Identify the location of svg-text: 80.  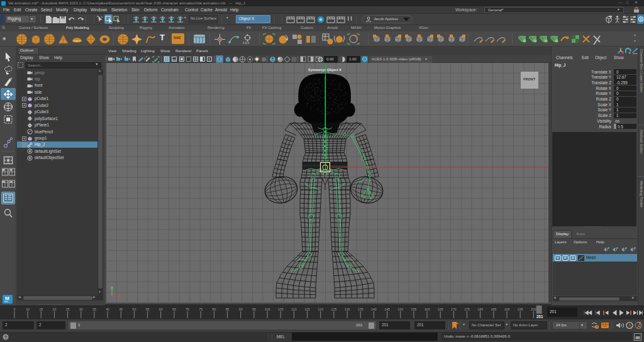
(214, 309).